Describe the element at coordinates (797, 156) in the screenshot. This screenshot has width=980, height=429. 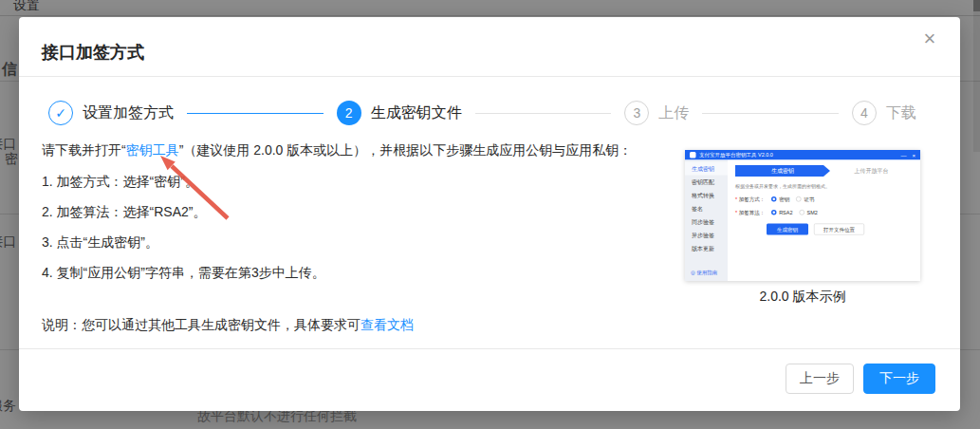
I see `mini-window-title: 支付宝开放平台密钥工具 V2.0.0` at that location.